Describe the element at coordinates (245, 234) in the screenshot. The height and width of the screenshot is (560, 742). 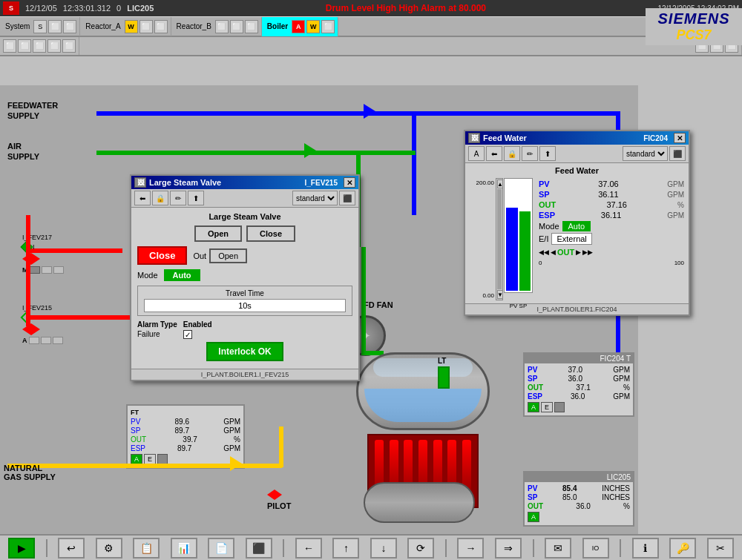
I see `dialog-open-close-row: Open Close` at that location.